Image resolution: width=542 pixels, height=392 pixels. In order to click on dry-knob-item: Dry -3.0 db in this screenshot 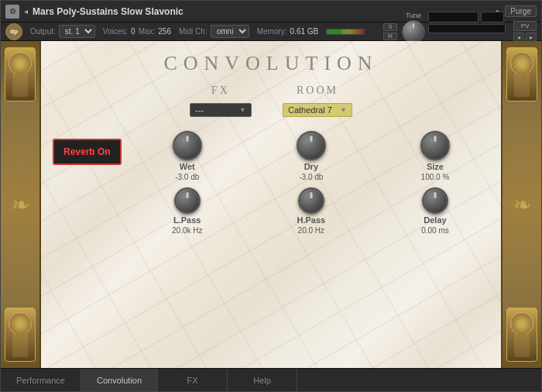, I will do `click(311, 156)`.